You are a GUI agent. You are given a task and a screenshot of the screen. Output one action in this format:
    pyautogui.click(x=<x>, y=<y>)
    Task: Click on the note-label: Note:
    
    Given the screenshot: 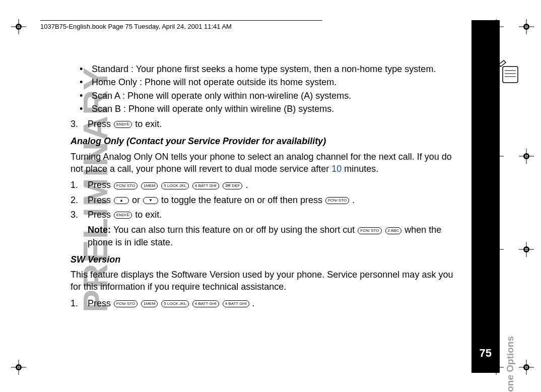 What is the action you would take?
    pyautogui.click(x=101, y=230)
    